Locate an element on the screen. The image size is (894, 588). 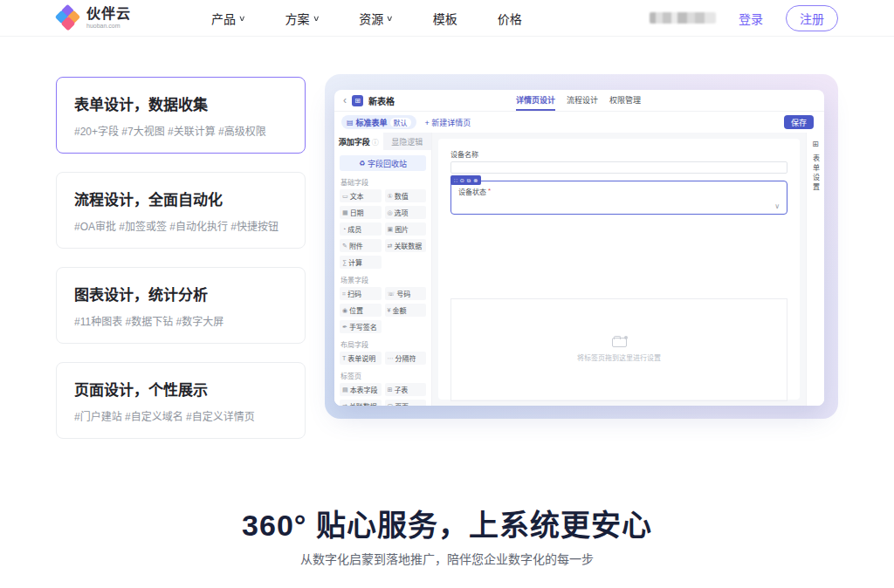
selected-field: ∷⊙⧉⊗ 设备状态 * ∨ is located at coordinates (619, 197).